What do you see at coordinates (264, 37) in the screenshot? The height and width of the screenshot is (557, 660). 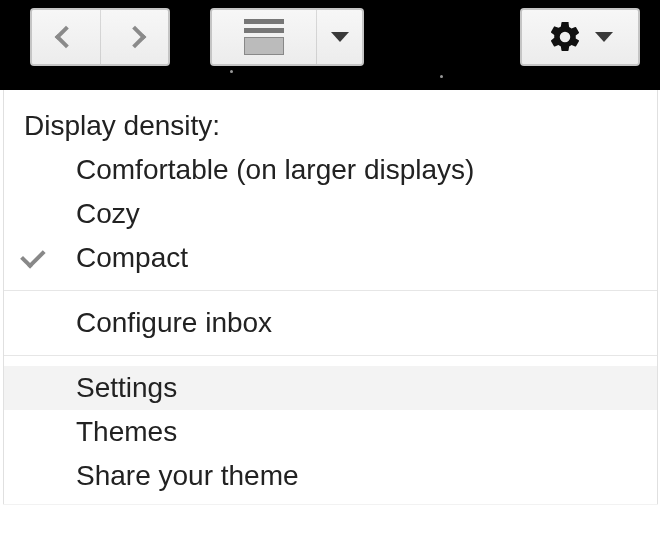 I see `split-pane-button` at bounding box center [264, 37].